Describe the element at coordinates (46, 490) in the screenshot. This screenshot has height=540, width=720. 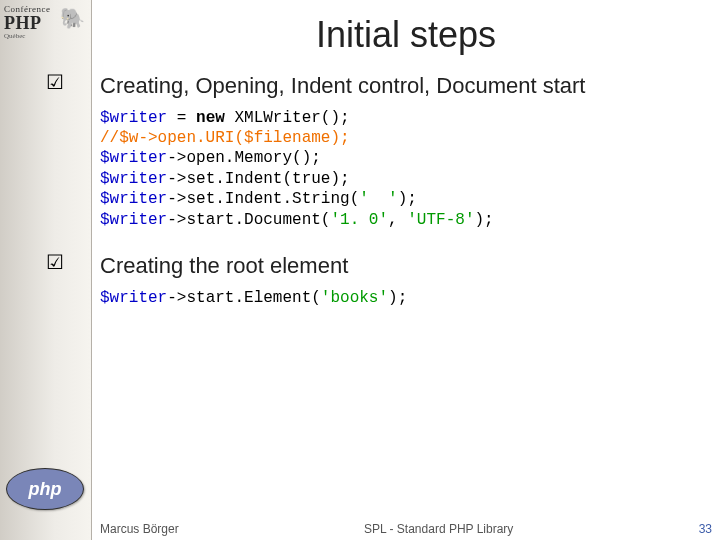
I see `php-logo-text: php` at that location.